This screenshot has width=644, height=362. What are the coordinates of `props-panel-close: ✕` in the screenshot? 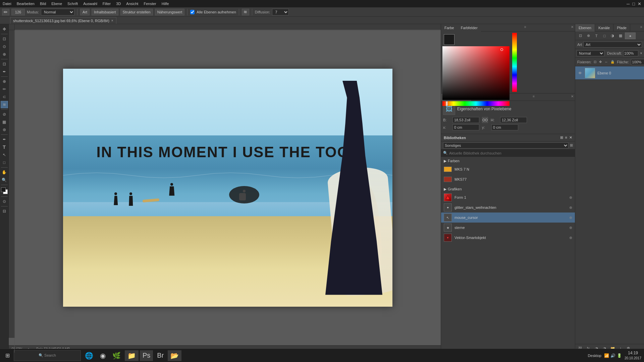 It's located at (572, 96).